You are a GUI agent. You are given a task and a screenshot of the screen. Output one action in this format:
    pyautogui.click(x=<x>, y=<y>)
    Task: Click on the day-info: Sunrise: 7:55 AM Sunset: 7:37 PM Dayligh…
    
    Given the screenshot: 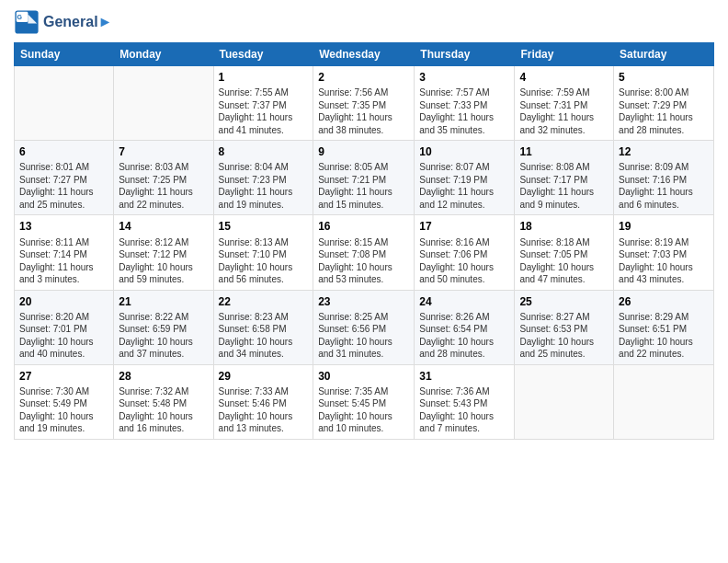 What is the action you would take?
    pyautogui.click(x=264, y=111)
    